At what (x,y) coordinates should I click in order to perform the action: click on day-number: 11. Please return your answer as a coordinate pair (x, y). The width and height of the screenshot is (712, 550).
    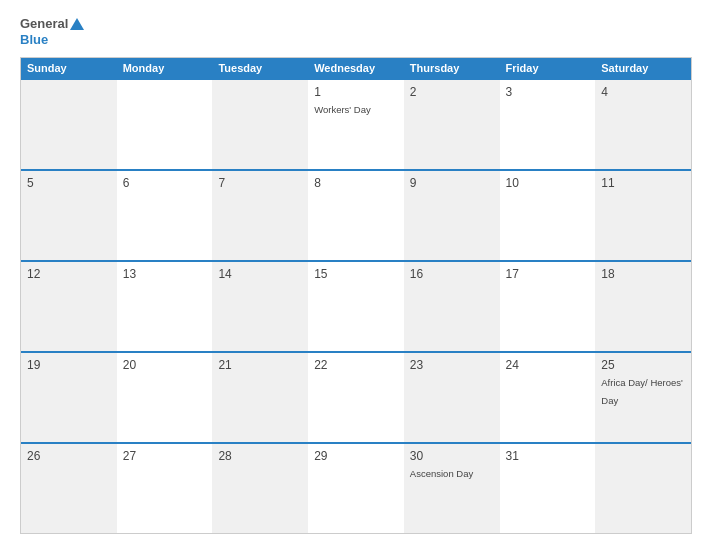
    Looking at the image, I should click on (643, 183).